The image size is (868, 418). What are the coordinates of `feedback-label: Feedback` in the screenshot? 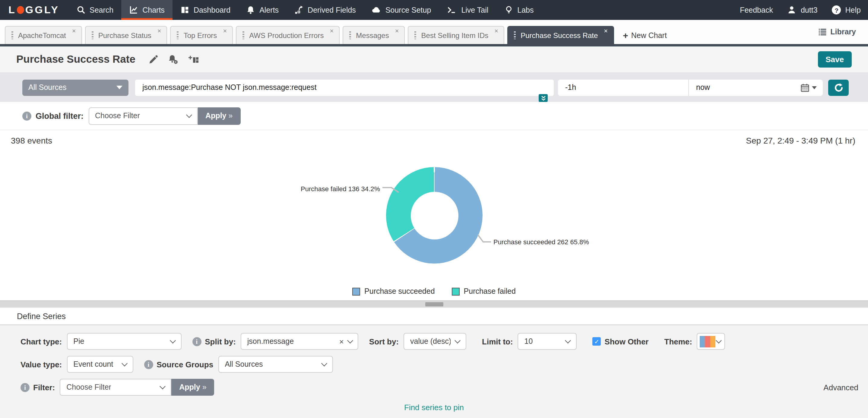 It's located at (756, 10).